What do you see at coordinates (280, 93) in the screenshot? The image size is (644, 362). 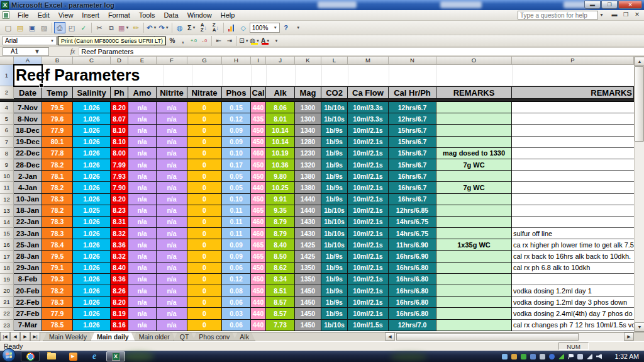 I see `cell-J2: Alk` at bounding box center [280, 93].